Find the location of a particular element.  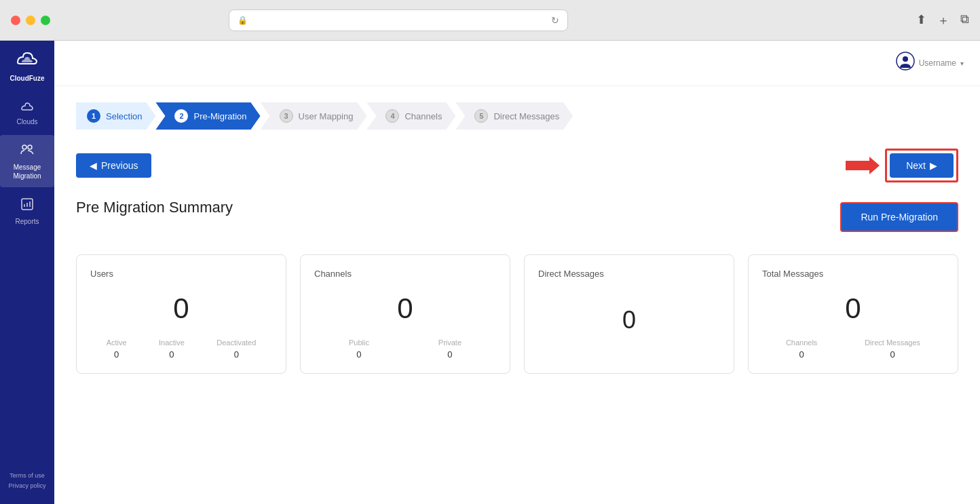

active-label: Active is located at coordinates (117, 343).